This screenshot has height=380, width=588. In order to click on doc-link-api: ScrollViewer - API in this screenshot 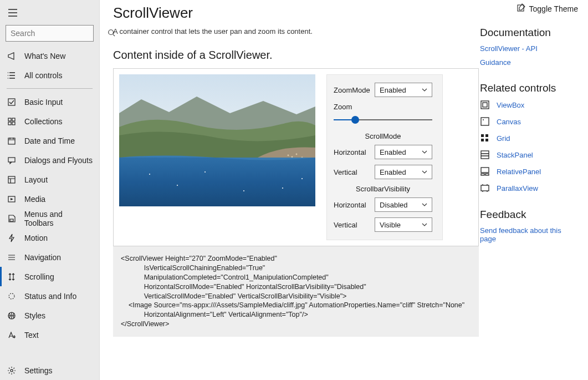, I will do `click(529, 49)`.